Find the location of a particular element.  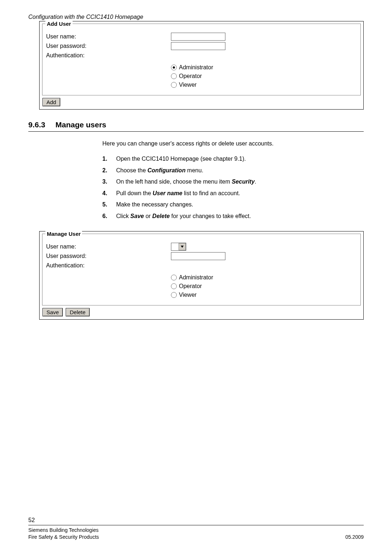

step-item: 2.Choose the Configuration menu. is located at coordinates (233, 171).